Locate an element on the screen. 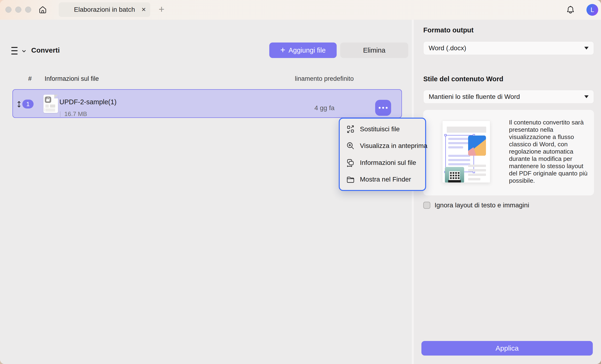 The width and height of the screenshot is (601, 364). plus-icon: + is located at coordinates (162, 9).